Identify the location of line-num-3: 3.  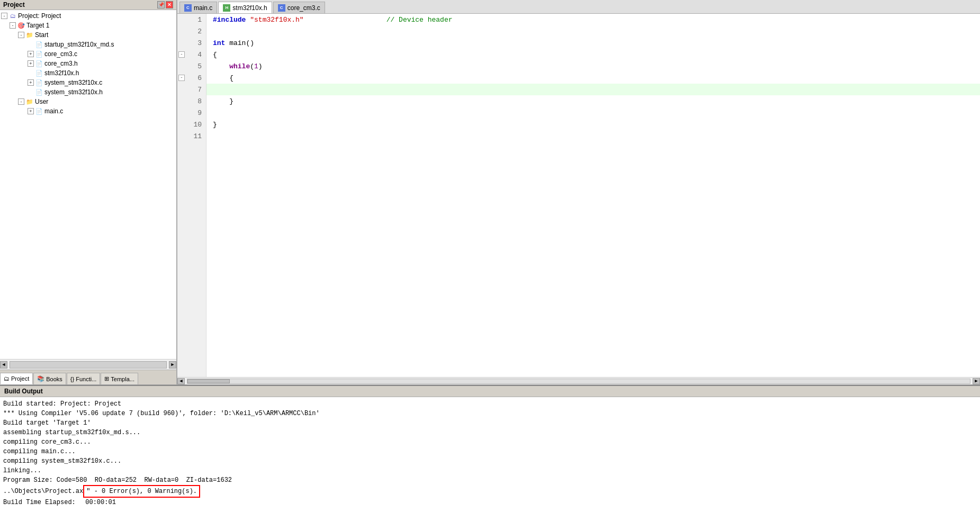
(192, 43).